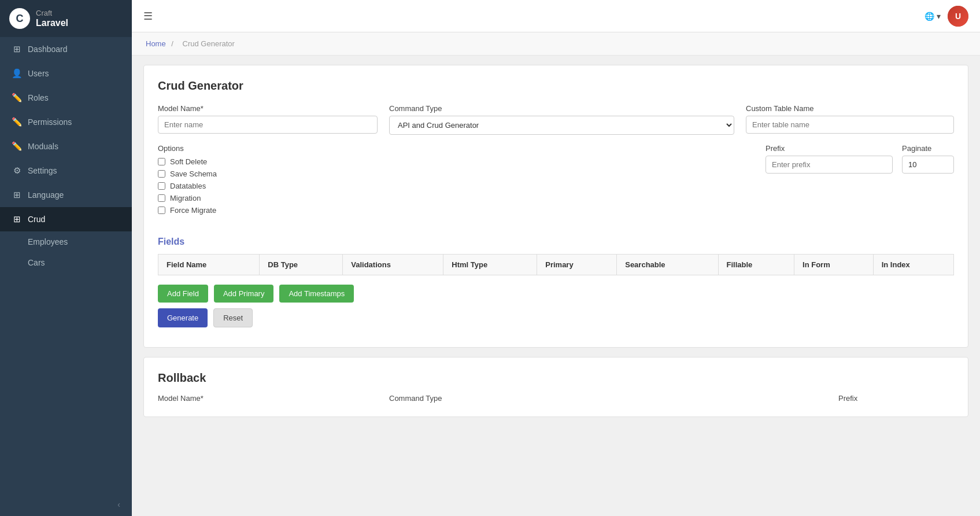 This screenshot has height=516, width=980. I want to click on model-name-label: Model Name*, so click(268, 109).